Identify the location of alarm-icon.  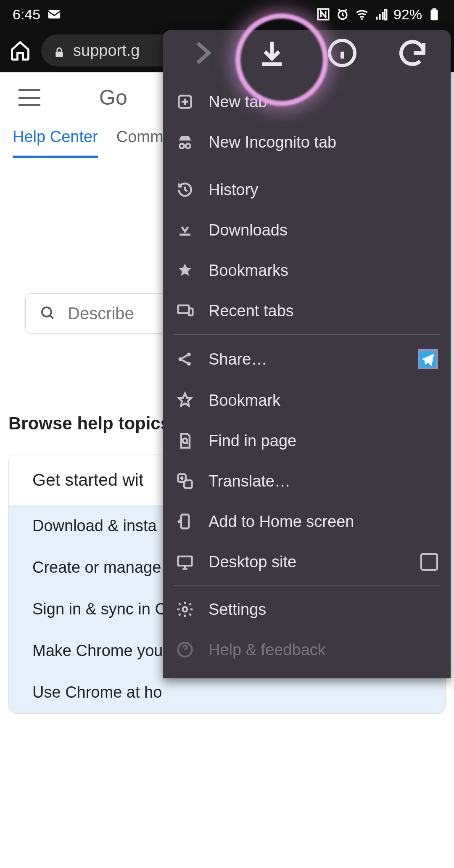
(343, 14).